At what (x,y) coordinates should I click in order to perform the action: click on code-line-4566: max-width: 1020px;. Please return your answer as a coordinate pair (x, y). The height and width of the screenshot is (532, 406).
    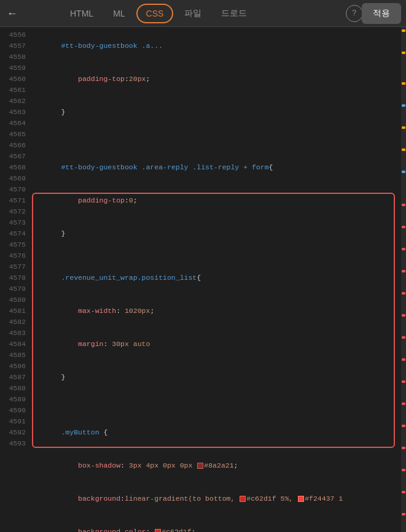
    Looking at the image, I should click on (219, 311).